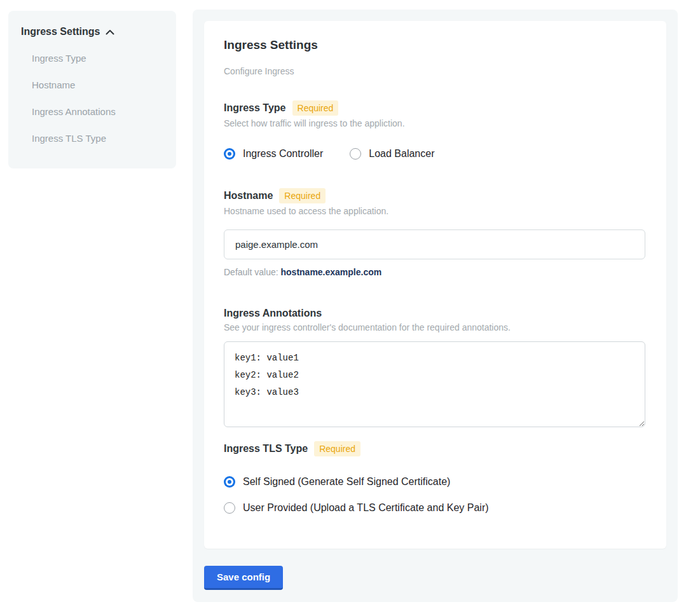 This screenshot has height=616, width=693. What do you see at coordinates (435, 233) in the screenshot?
I see `section-hostname: Hostname Required Hostname used to acces…` at bounding box center [435, 233].